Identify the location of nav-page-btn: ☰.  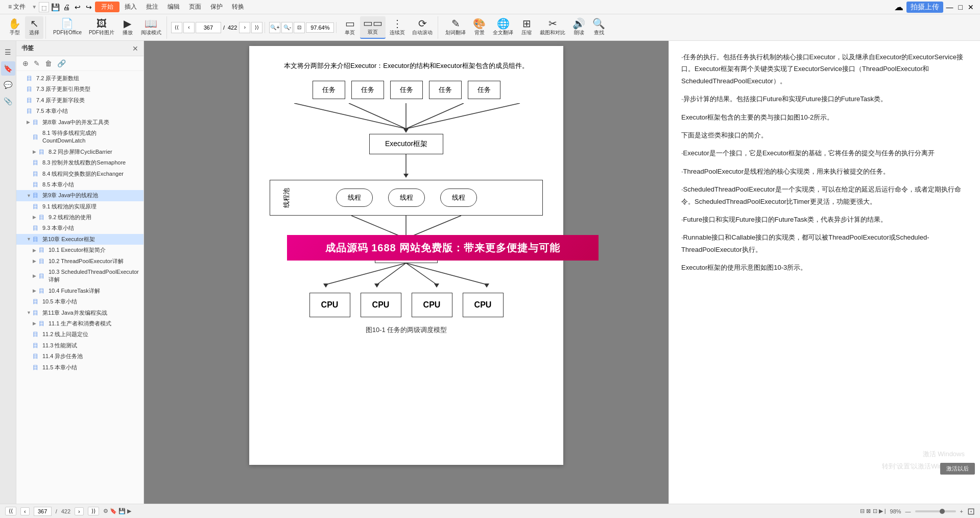
(8, 52).